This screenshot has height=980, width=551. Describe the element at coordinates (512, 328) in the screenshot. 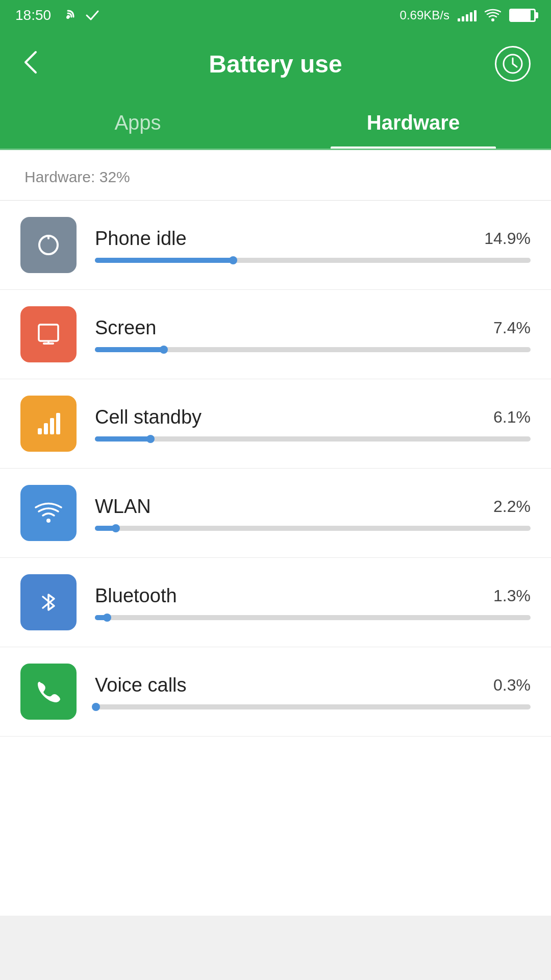

I see `item-percentage: 7.4%` at that location.